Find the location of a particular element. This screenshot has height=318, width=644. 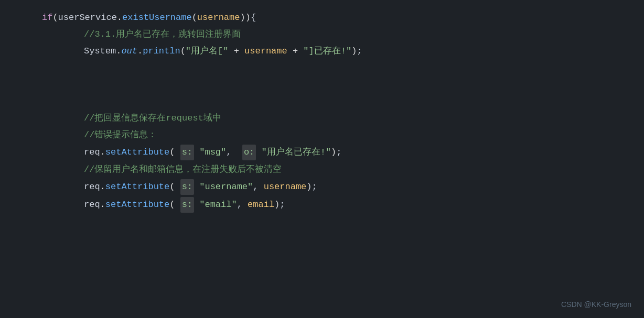

label-s-1: s: is located at coordinates (187, 152).